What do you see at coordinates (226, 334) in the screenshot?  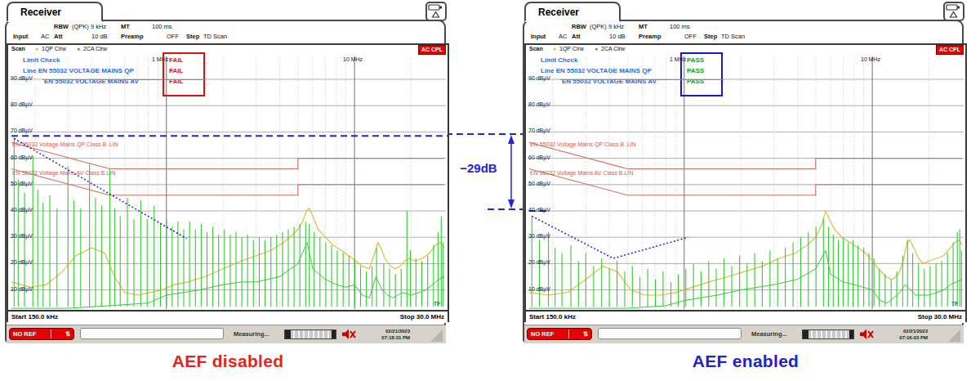 I see `status-taskbar: NO REF ⇅ Measuring... 02/21/2023 07:18:3…` at bounding box center [226, 334].